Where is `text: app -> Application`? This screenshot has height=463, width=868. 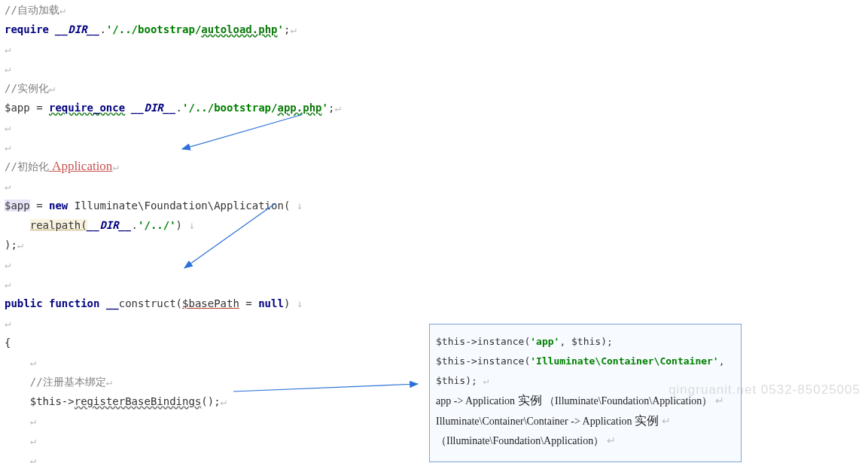 text: app -> Application is located at coordinates (477, 401).